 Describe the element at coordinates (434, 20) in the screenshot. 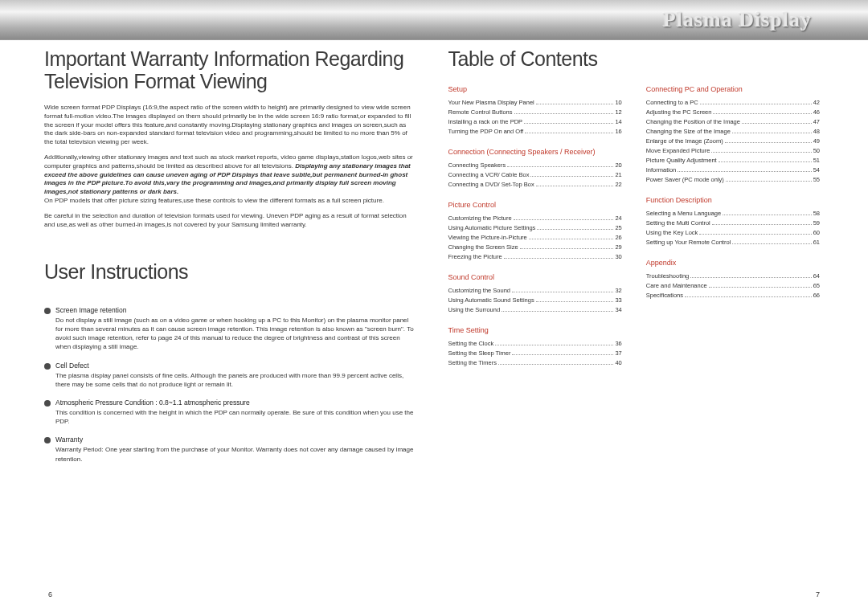

I see `brand-header: Plasma Display` at that location.